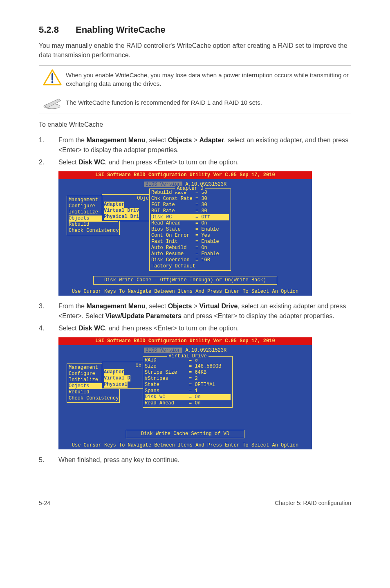  What do you see at coordinates (195, 460) in the screenshot?
I see `step-5: 5. When finished, press any key to conti…` at bounding box center [195, 460].